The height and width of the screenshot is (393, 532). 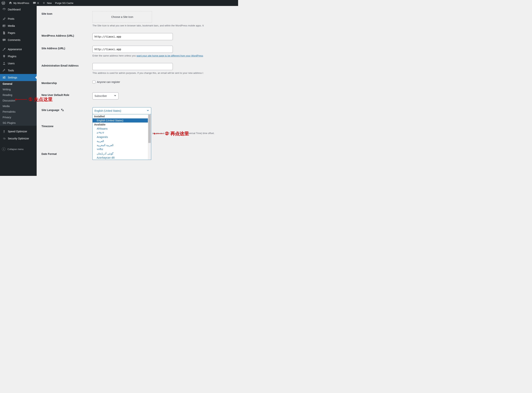 I want to click on menu-posts: Posts, so click(x=18, y=19).